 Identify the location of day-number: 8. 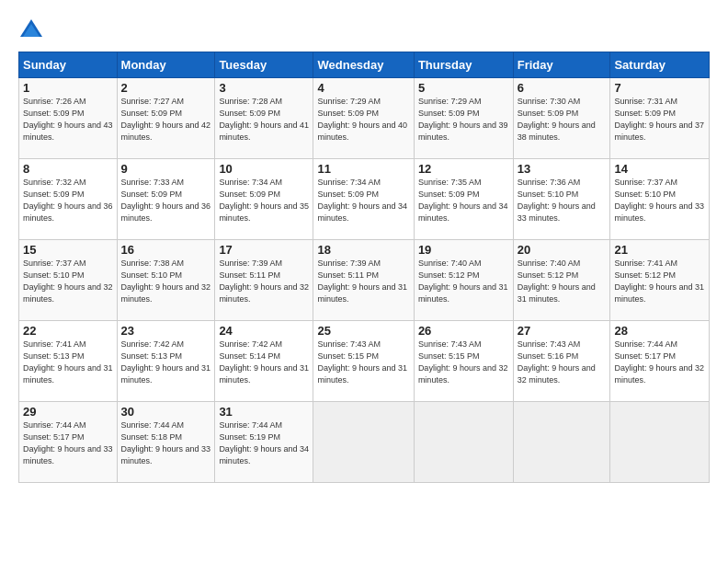
(68, 169).